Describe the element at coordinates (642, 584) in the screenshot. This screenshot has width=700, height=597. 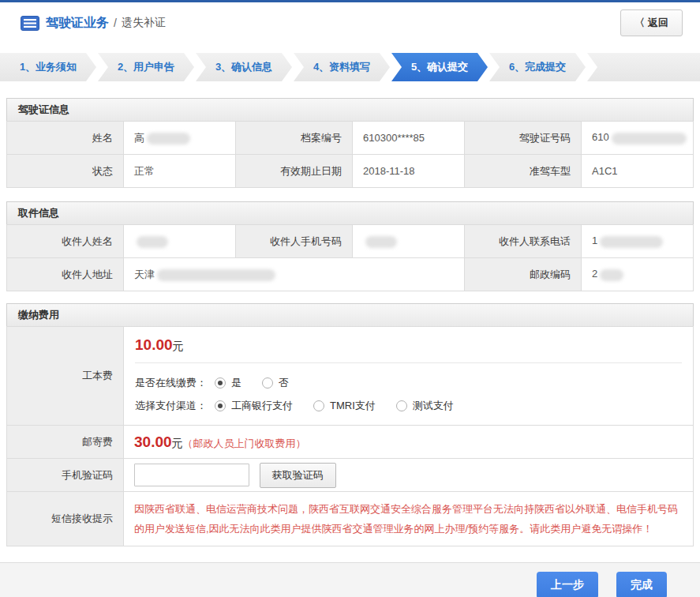
I see `finish-button: 完成` at that location.